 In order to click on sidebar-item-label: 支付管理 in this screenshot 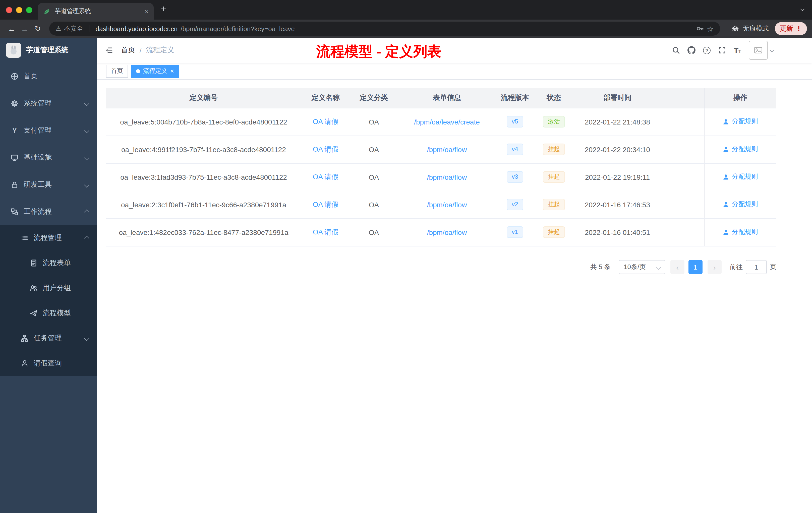, I will do `click(52, 131)`.